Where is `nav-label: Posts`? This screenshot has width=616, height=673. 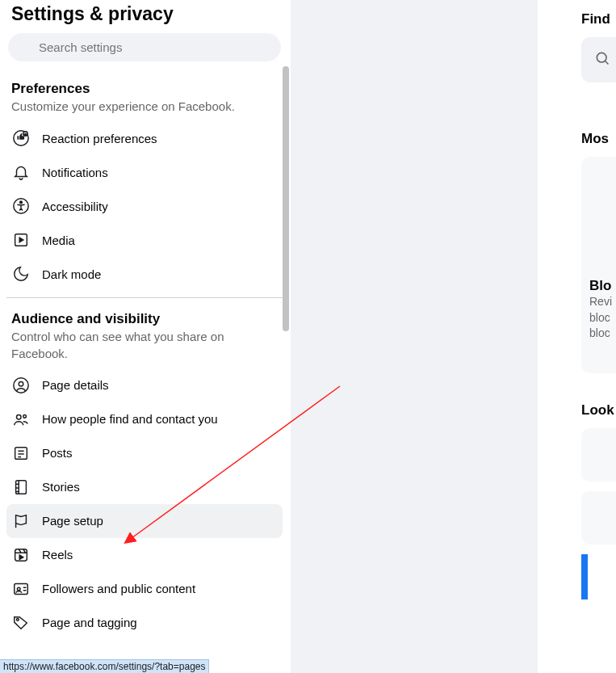
nav-label: Posts is located at coordinates (57, 452).